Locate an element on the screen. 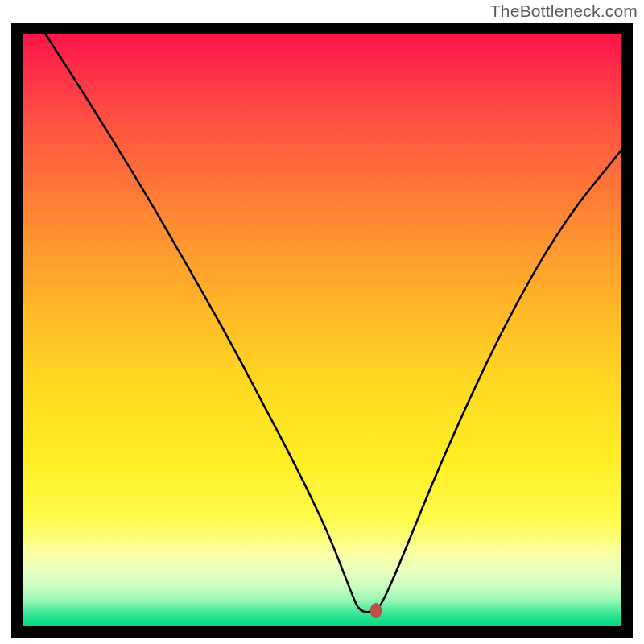 The height and width of the screenshot is (644, 644). highlight-marker is located at coordinates (376, 610).